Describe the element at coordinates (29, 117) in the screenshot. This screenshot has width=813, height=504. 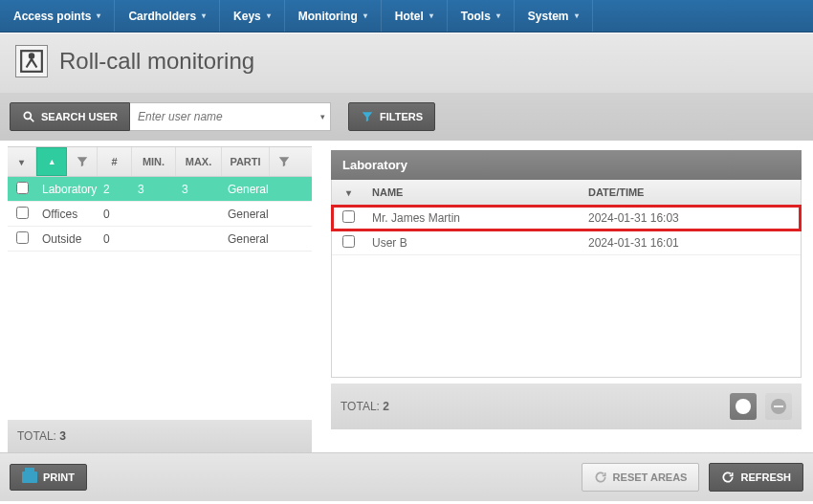
I see `search-icon` at that location.